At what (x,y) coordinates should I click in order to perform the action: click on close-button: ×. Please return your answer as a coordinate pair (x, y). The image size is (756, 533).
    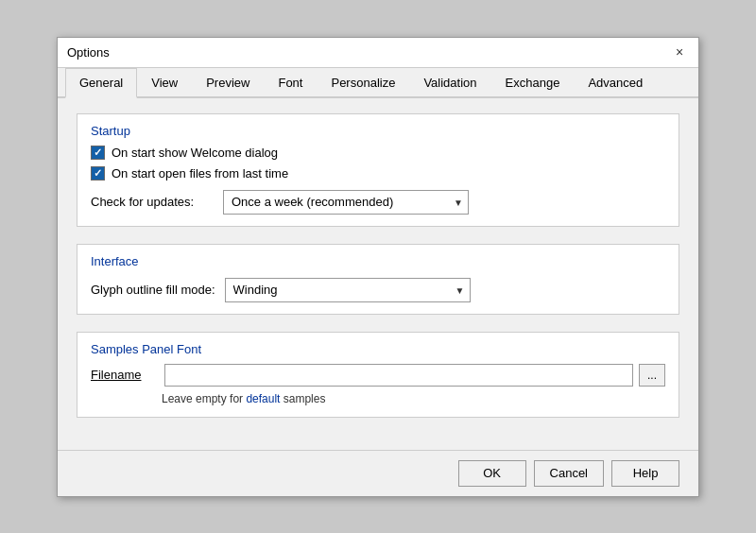
    Looking at the image, I should click on (679, 52).